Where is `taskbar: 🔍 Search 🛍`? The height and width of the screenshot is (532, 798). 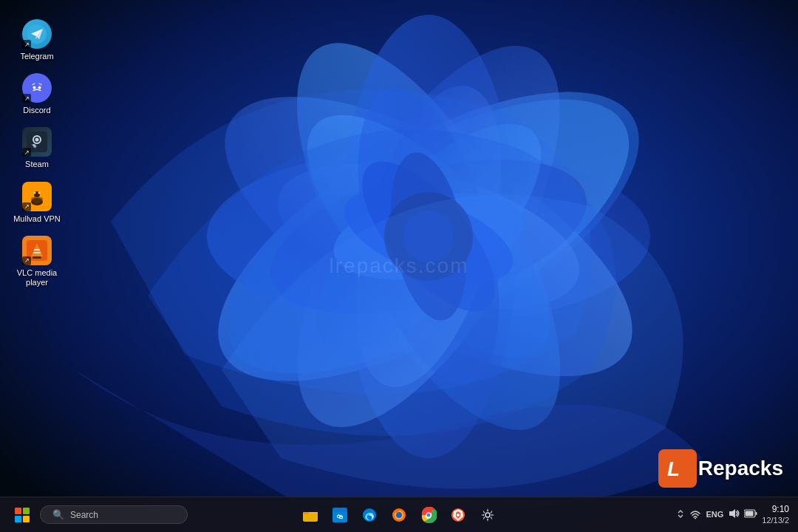
taskbar: 🔍 Search 🛍 is located at coordinates (399, 514).